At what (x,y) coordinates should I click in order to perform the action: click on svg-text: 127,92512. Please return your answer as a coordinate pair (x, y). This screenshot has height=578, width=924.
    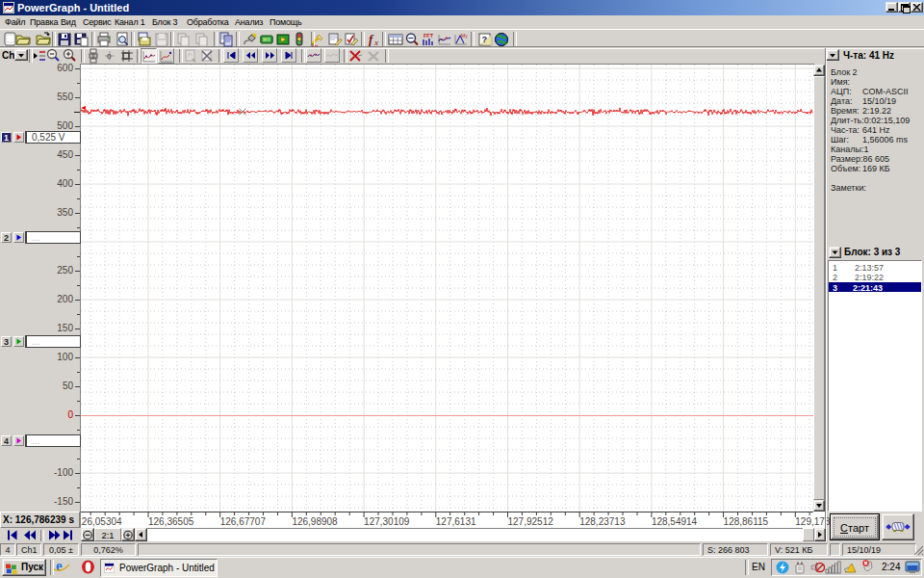
    Looking at the image, I should click on (531, 522).